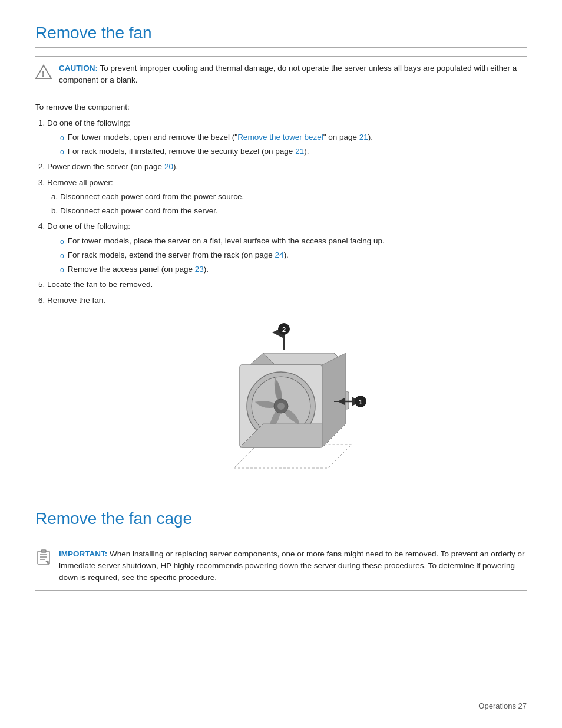 This screenshot has height=728, width=562. What do you see at coordinates (364, 137) in the screenshot?
I see `tower-bezel-page-link: 21` at bounding box center [364, 137].